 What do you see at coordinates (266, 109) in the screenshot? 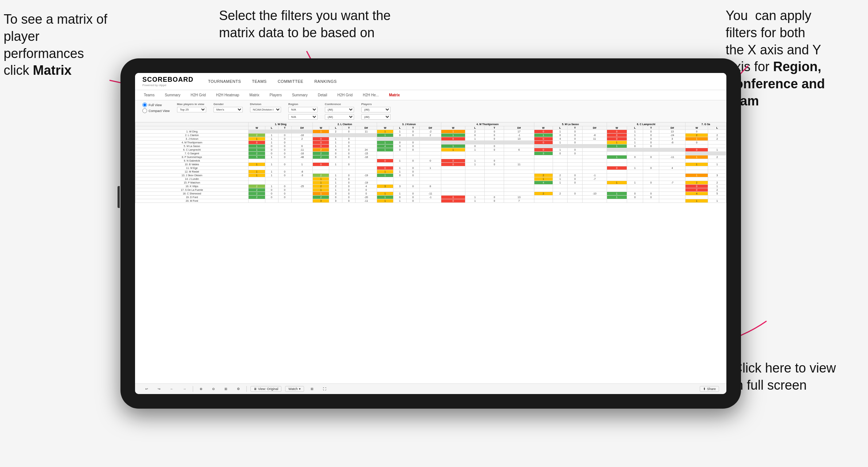
I see `division-select: NCAA Division I` at bounding box center [266, 109].